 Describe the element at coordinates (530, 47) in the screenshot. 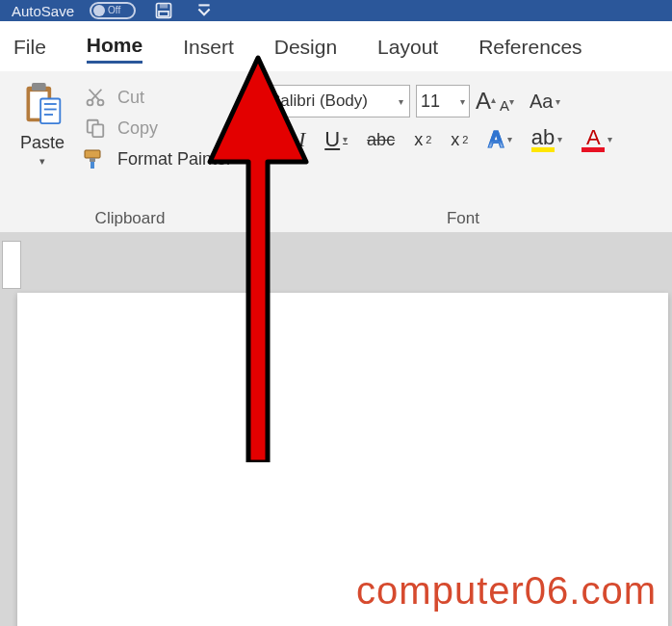

I see `tab-references: References` at that location.